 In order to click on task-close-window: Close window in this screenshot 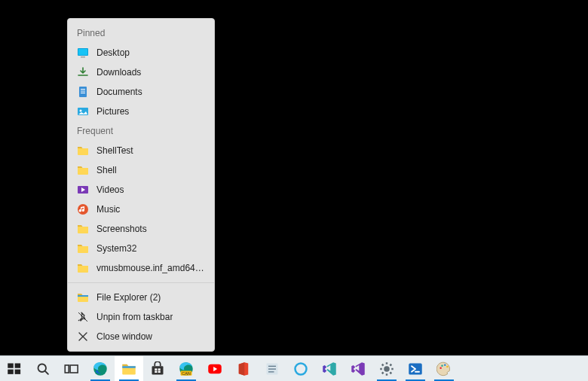, I will do `click(141, 337)`.